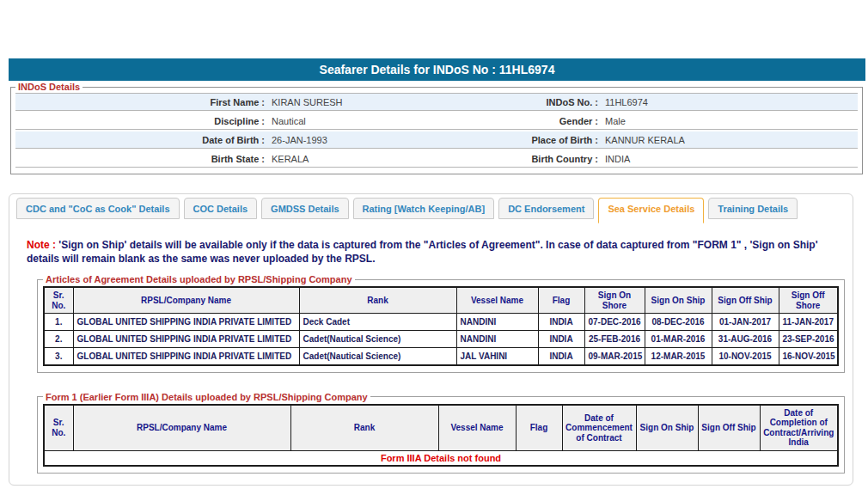 Image resolution: width=868 pixels, height=495 pixels. Describe the element at coordinates (441, 458) in the screenshot. I see `form1-empty-message: Form IIIA Details not found` at that location.